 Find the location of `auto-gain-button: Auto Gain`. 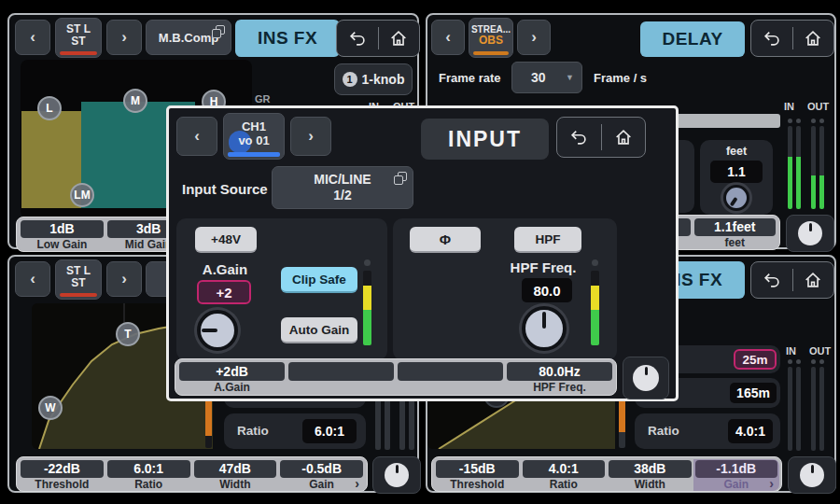

auto-gain-button: Auto Gain is located at coordinates (319, 330).